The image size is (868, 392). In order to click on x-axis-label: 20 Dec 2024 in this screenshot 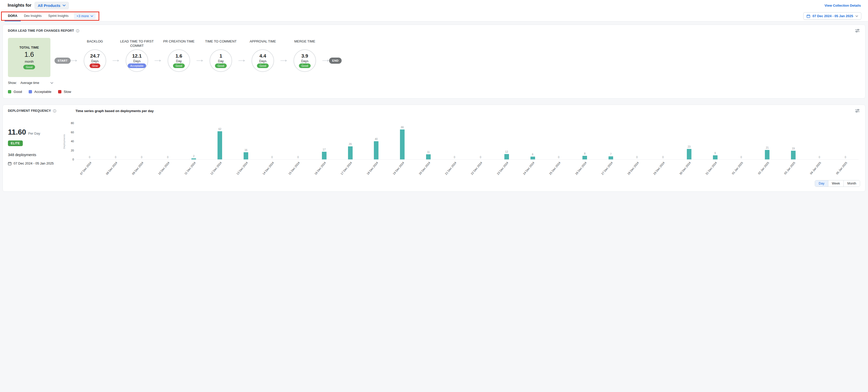, I will do `click(425, 169)`.